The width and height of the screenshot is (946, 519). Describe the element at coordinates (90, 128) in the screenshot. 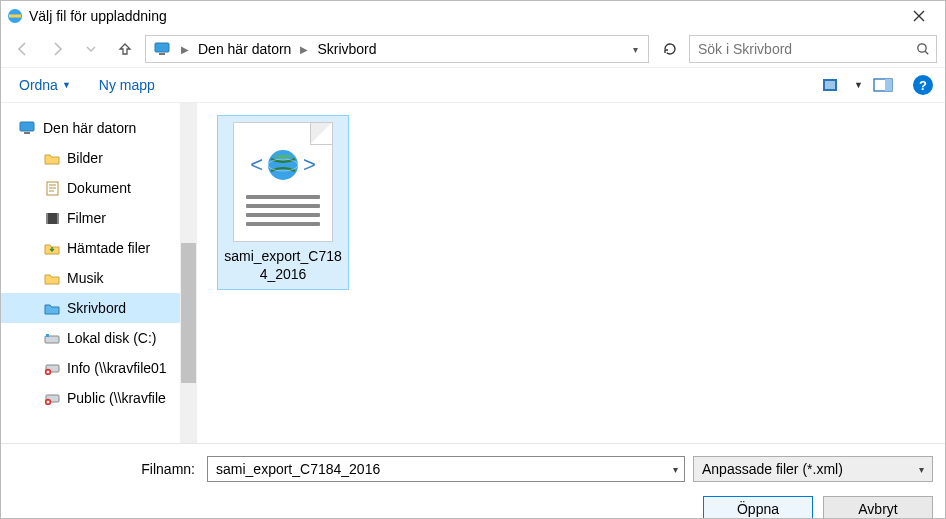

I see `tree-root-label: Den här datorn` at that location.